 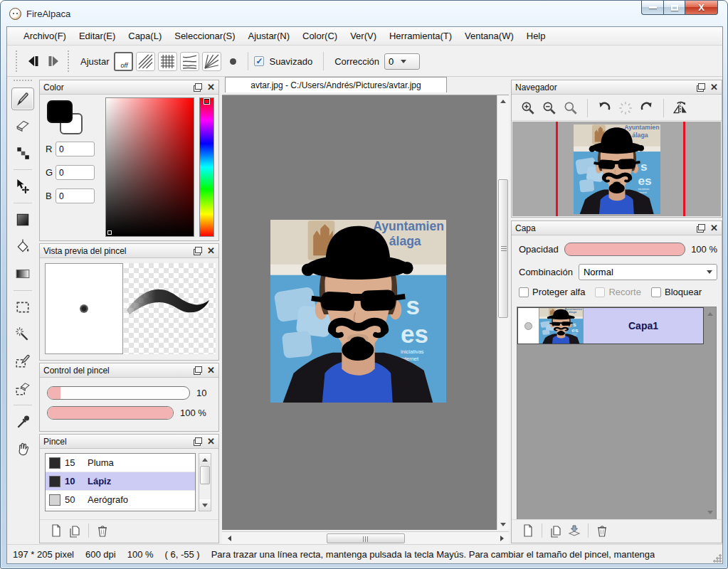 What do you see at coordinates (421, 36) in the screenshot?
I see `menu-herramienta: Herramienta(T)` at bounding box center [421, 36].